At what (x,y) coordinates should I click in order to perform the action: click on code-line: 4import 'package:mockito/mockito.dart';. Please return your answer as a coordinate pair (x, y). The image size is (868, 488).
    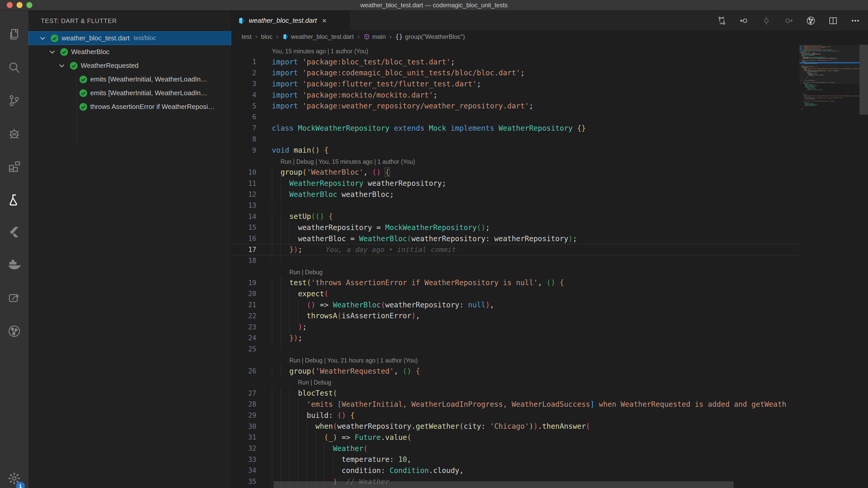
    Looking at the image, I should click on (516, 95).